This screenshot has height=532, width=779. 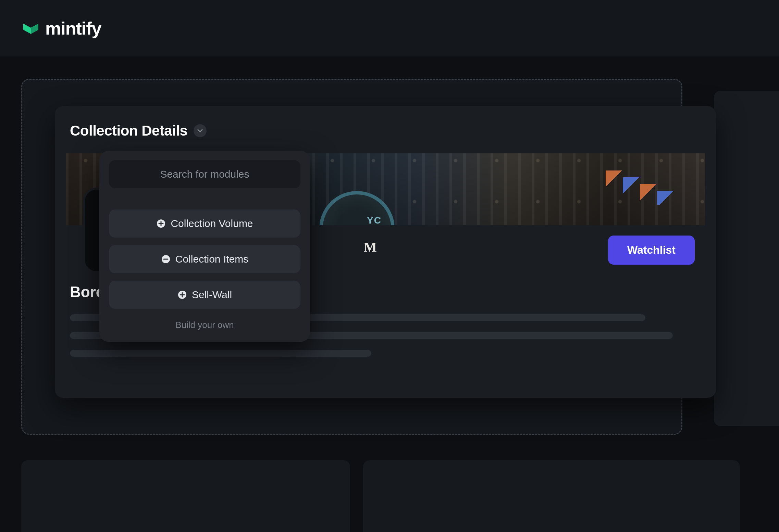 What do you see at coordinates (205, 246) in the screenshot?
I see `module-picker-popover: Collection Volume Collection Items Sell-…` at bounding box center [205, 246].